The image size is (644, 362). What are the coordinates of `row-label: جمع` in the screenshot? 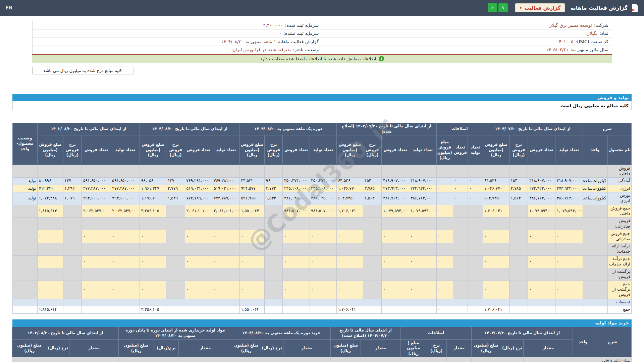 It's located at (620, 310).